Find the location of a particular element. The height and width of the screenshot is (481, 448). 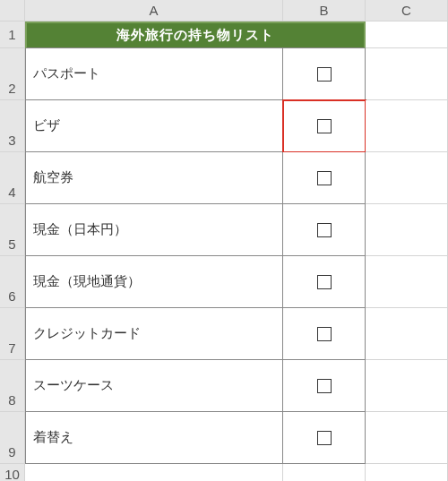

item-cell: 現金（日本円） is located at coordinates (154, 230).